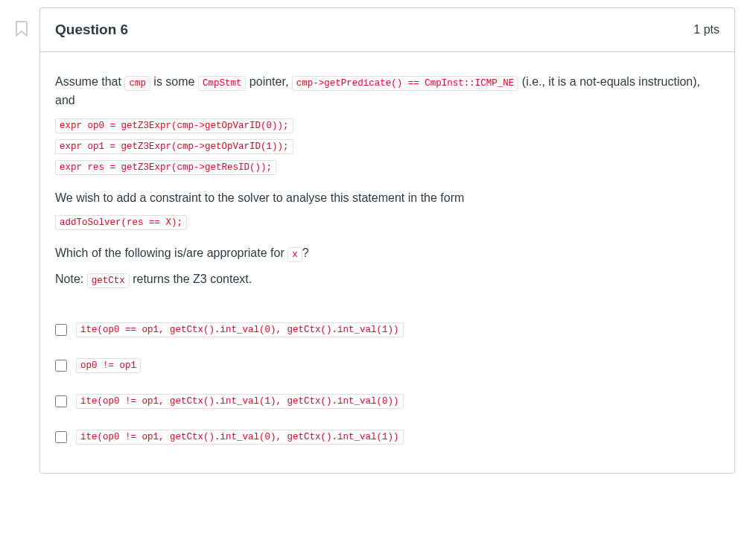 Image resolution: width=750 pixels, height=560 pixels. What do you see at coordinates (191, 279) in the screenshot?
I see `text: returns the Z3 context.` at bounding box center [191, 279].